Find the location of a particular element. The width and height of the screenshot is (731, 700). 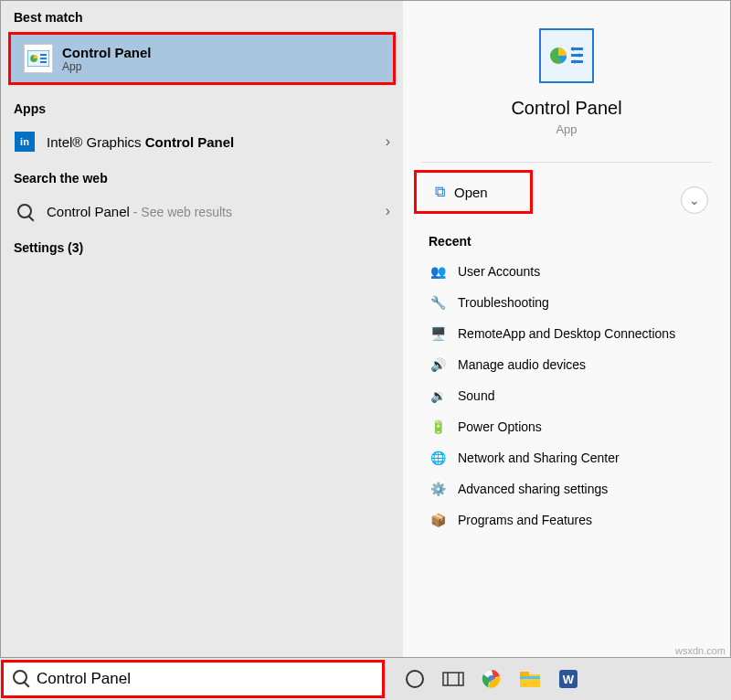

intel-icon: in is located at coordinates (25, 142).